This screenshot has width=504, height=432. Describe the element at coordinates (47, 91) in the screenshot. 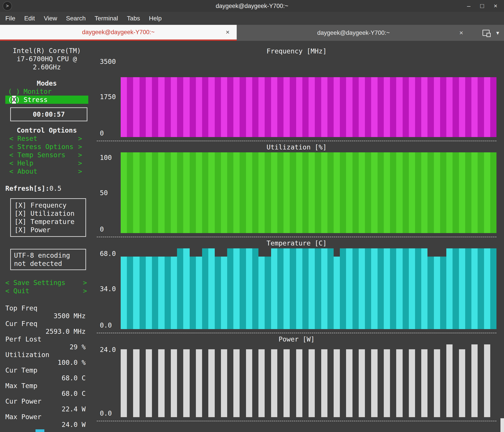

I see `mode-option-monitor: ( ) Monitor` at that location.